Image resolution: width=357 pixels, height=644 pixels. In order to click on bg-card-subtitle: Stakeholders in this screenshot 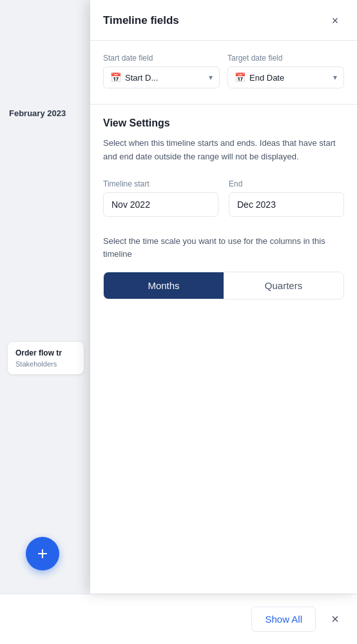, I will do `click(46, 364)`.